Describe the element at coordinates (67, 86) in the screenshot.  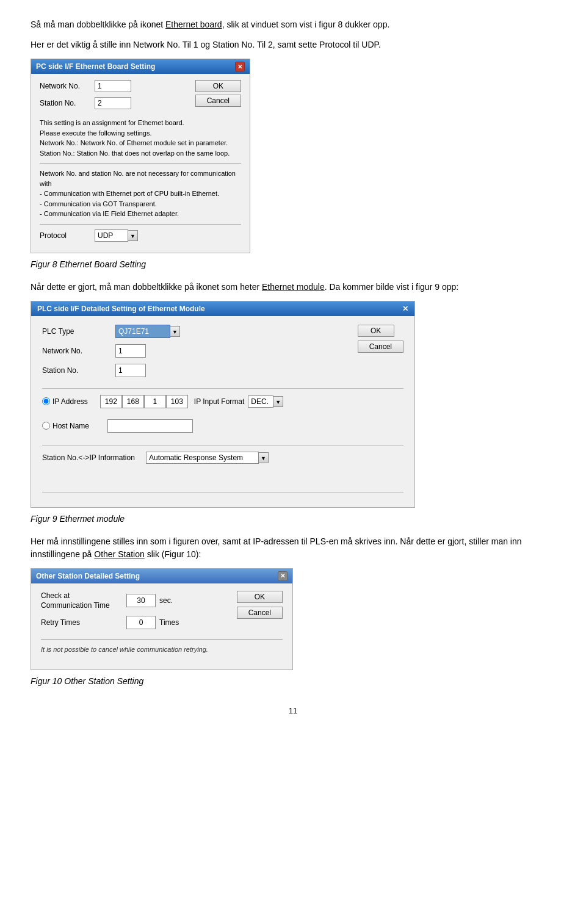
I see `fig8-network-label: Network No.` at that location.